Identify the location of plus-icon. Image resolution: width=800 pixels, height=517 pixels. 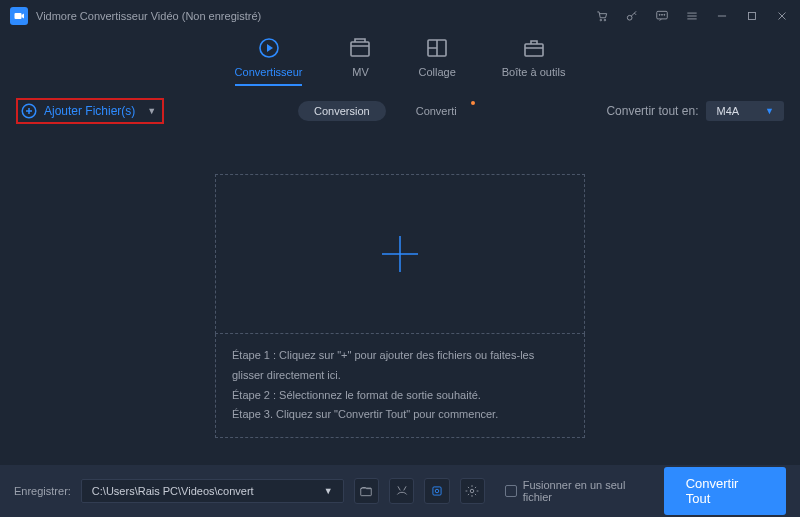
(400, 254).